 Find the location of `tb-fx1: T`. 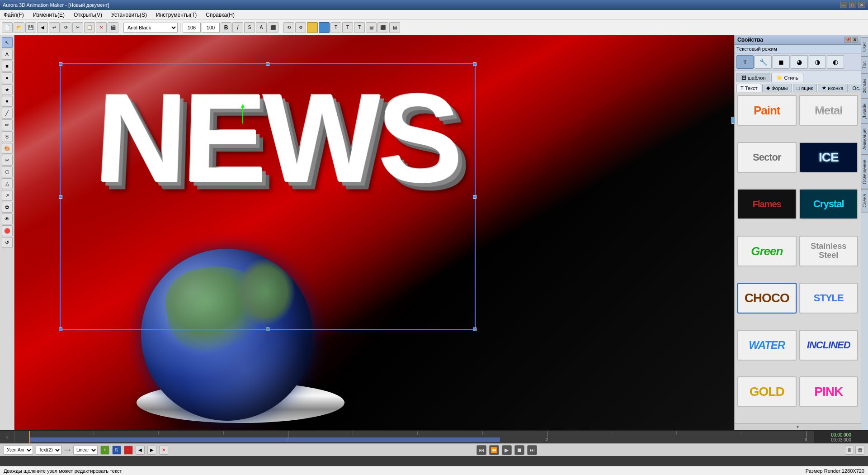

tb-fx1: T is located at coordinates (336, 28).